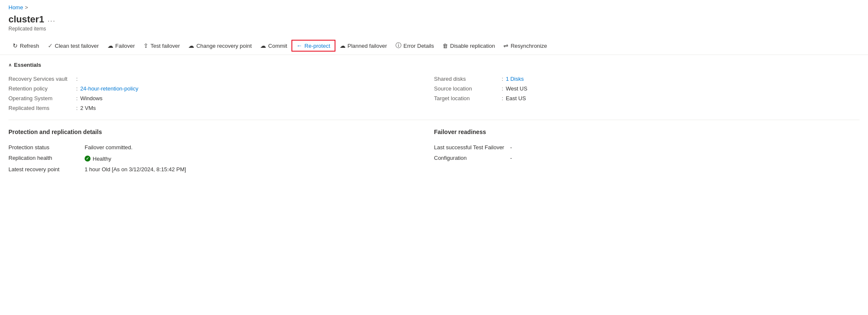  I want to click on essentials-row-shared-disks: Shared disks : 1 Disks, so click(647, 79).